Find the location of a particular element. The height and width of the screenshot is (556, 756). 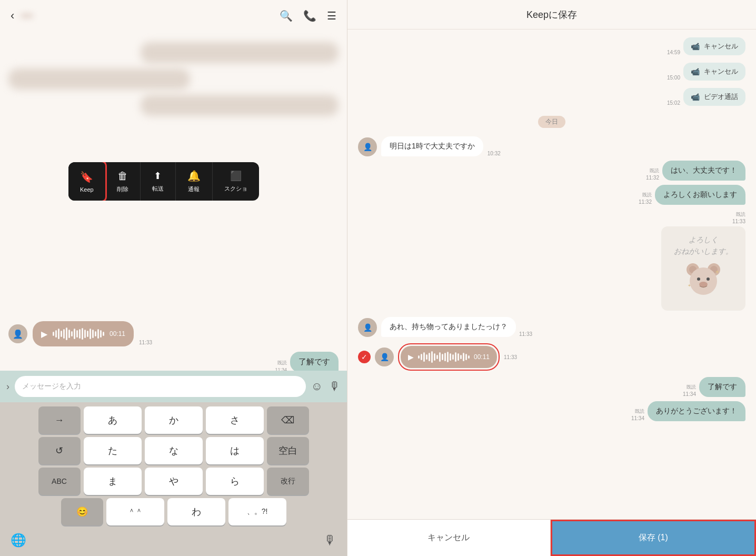

video-time-3: 15:02 is located at coordinates (674, 103).